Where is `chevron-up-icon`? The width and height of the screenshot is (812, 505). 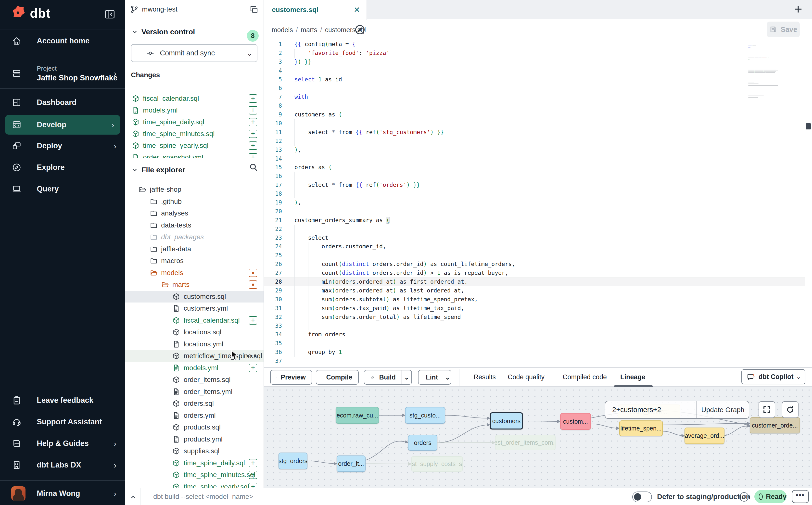
chevron-up-icon is located at coordinates (133, 497).